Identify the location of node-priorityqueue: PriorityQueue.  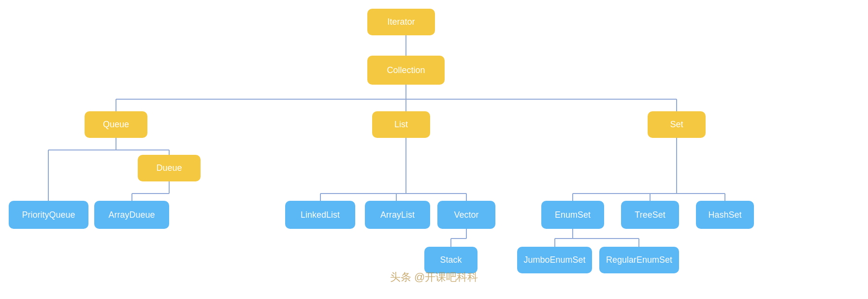
(48, 215).